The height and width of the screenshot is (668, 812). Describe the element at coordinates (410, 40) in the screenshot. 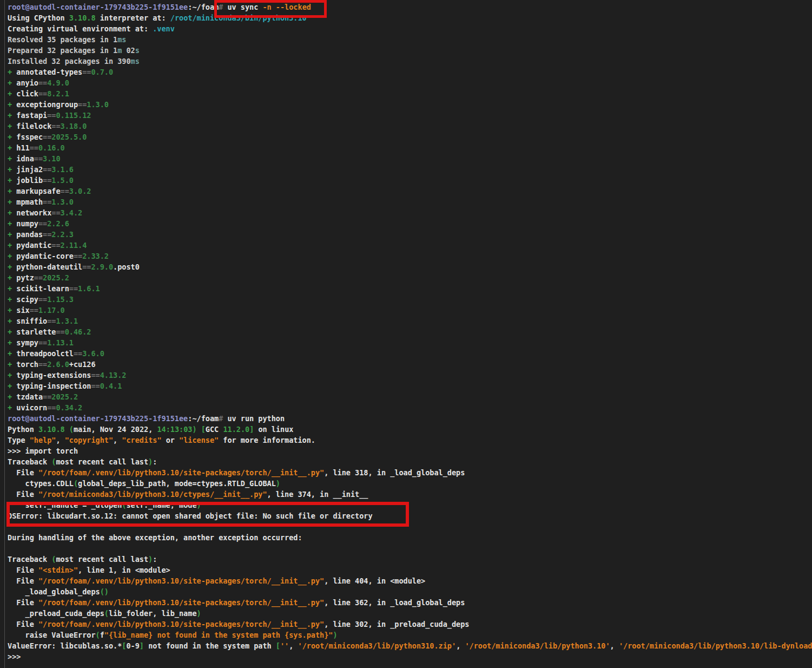

I see `terminal-line: Resolved 35 packages in 1ms` at that location.